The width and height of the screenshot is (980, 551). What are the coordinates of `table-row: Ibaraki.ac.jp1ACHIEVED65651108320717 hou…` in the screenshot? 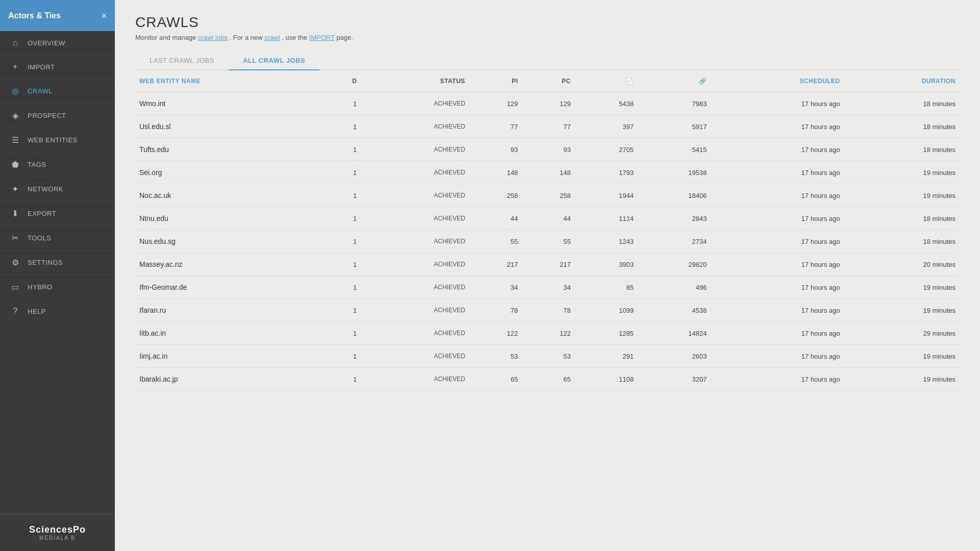 It's located at (547, 380).